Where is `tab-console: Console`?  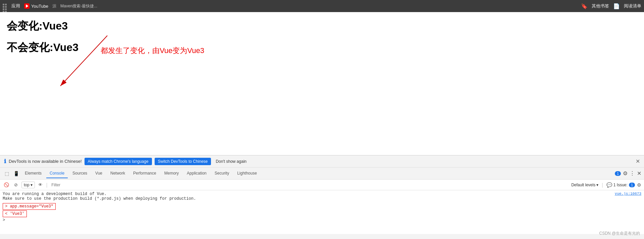 tab-console: Console is located at coordinates (57, 174).